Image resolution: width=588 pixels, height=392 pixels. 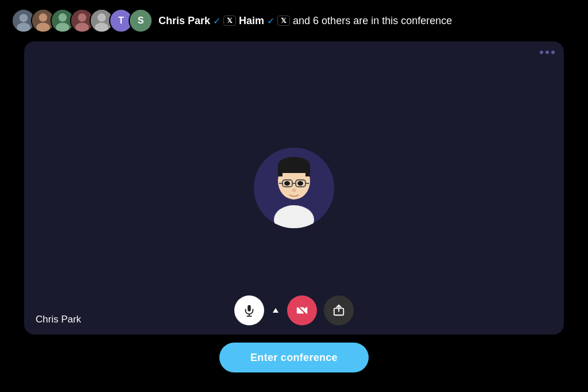 What do you see at coordinates (294, 21) in the screenshot?
I see `conference-header: T S Chris Park ✓ 𝕏 Haim ✓ 𝕏 and 6 others…` at bounding box center [294, 21].